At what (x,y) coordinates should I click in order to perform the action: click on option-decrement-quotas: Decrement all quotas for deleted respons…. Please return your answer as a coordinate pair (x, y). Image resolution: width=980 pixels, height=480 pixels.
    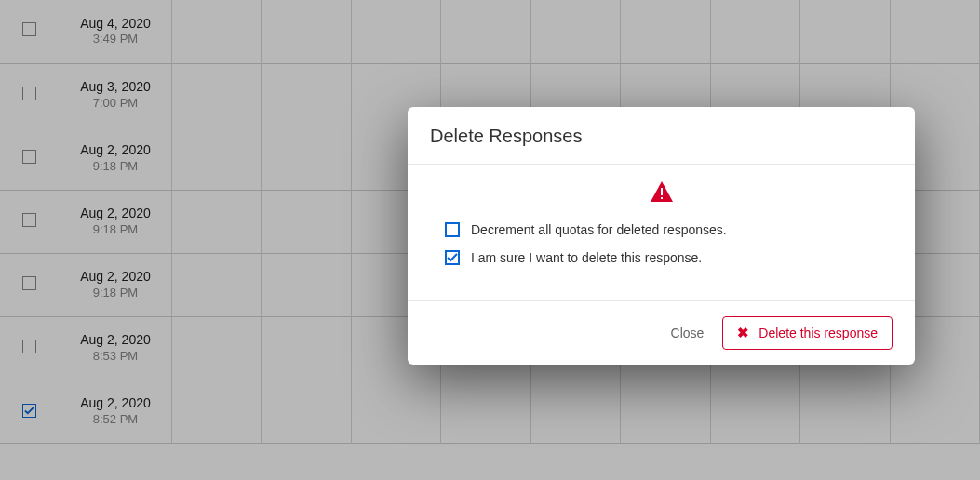
    Looking at the image, I should click on (668, 230).